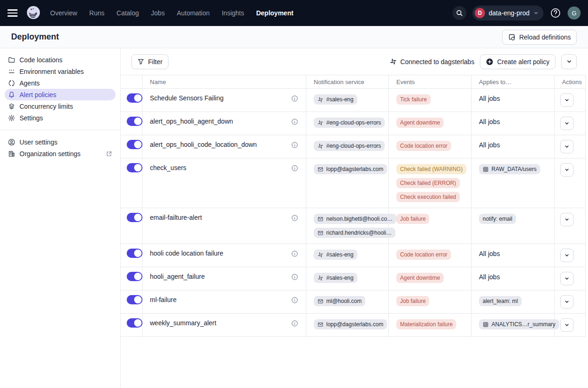 This screenshot has height=388, width=588. I want to click on nav-item-jobs: Jobs, so click(158, 13).